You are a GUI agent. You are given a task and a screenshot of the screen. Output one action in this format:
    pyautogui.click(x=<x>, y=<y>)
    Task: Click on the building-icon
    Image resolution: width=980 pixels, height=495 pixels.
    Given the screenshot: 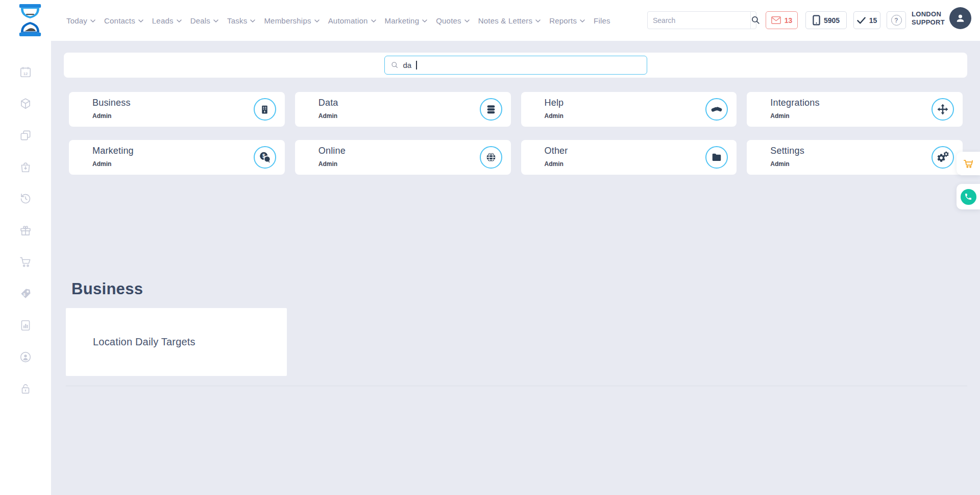 What is the action you would take?
    pyautogui.click(x=264, y=109)
    